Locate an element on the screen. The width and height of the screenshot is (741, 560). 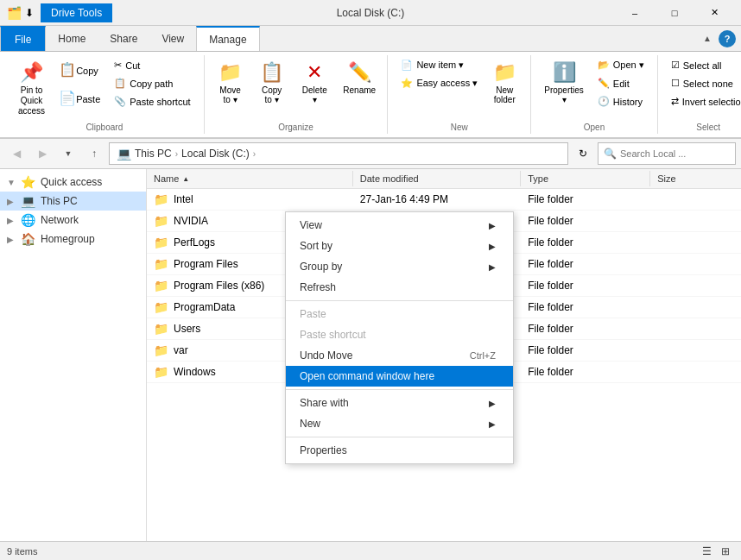
ribbon-group-open: ℹ️ Properties ▾ 📂 Open ▾ ✏️ Edit 🕐 Histo… is located at coordinates (594, 95).